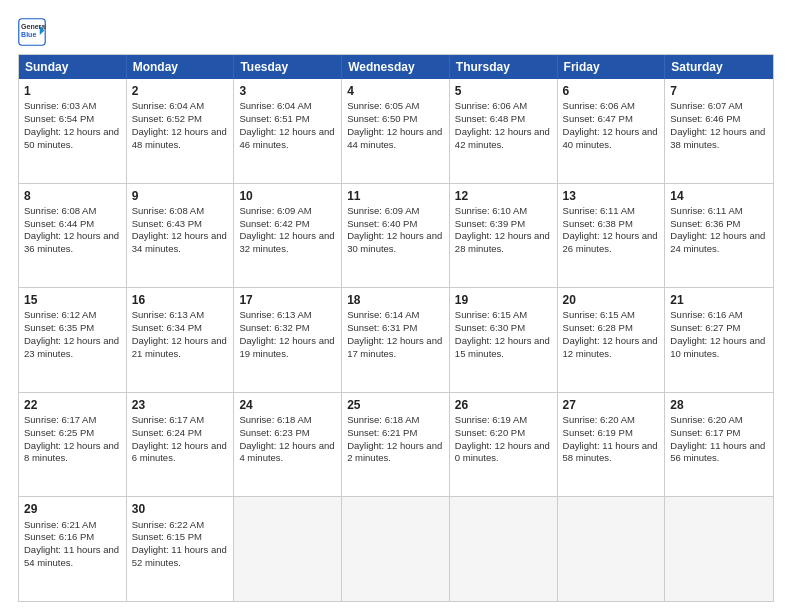 The image size is (792, 612). Describe the element at coordinates (490, 328) in the screenshot. I see `sunset-text: Sunset: 6:30 PM` at that location.